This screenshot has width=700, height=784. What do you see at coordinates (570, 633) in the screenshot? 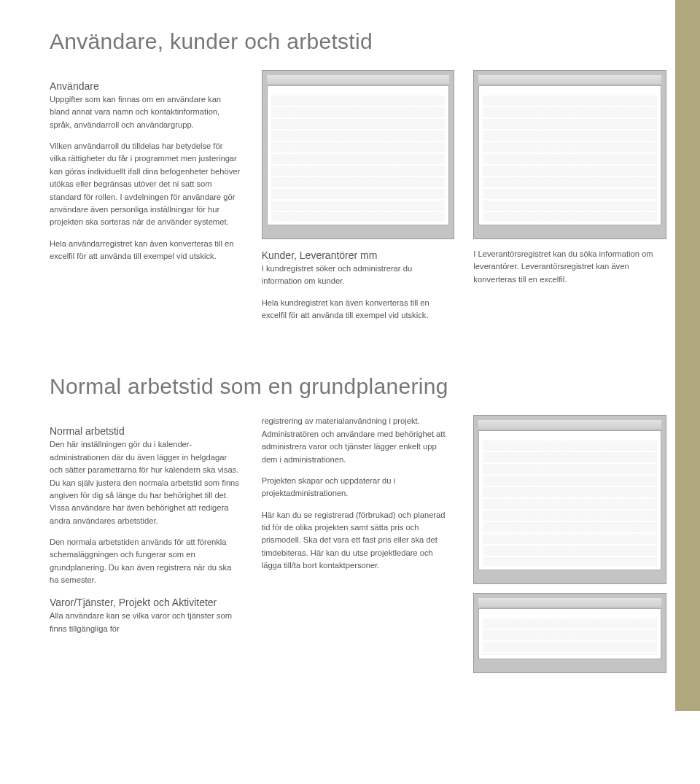
I see `screenshot-arbetstid-form` at bounding box center [570, 633].